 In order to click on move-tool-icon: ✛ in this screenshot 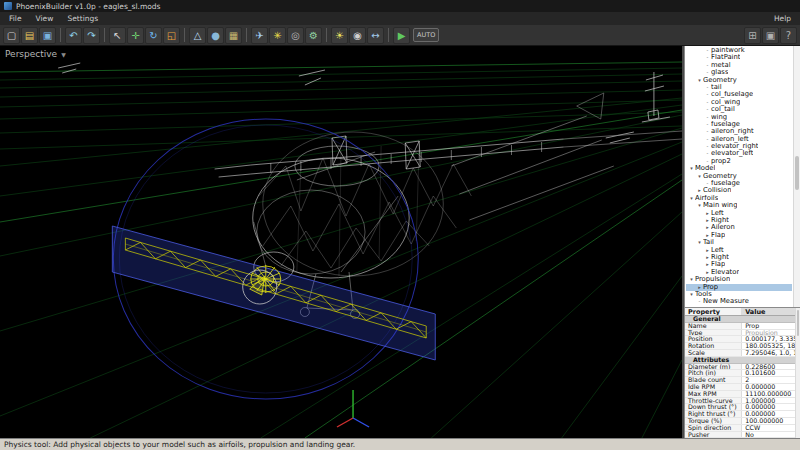, I will do `click(136, 36)`.